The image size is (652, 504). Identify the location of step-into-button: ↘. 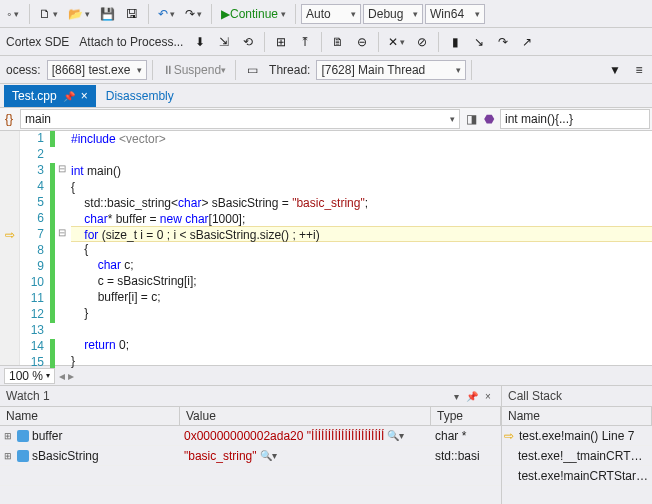
(479, 42).